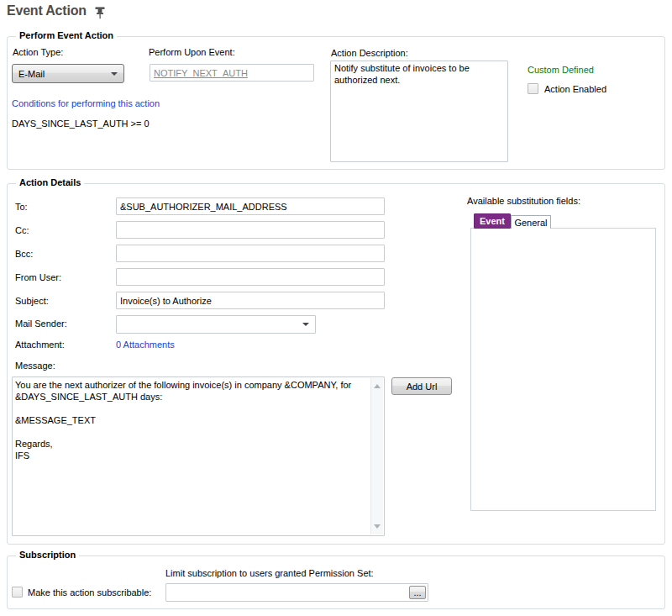  What do you see at coordinates (561, 70) in the screenshot?
I see `custom-defined-label: Custom Defined` at bounding box center [561, 70].